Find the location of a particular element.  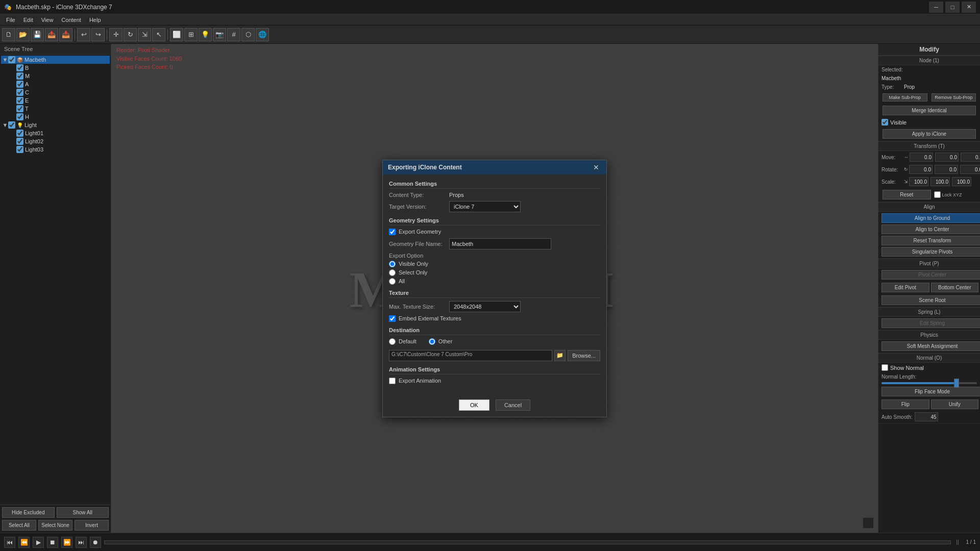

tree-node-e: E is located at coordinates (55, 101).